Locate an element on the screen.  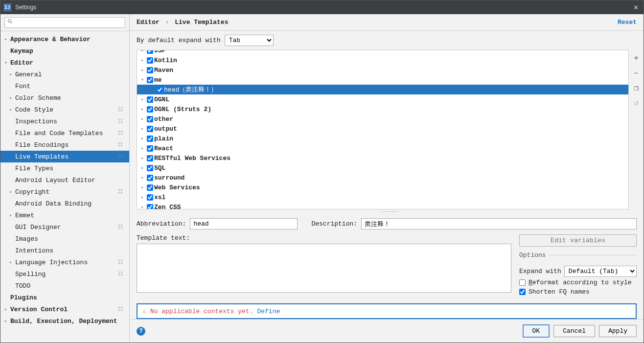
sidebar-item-color-scheme: ▸Color Scheme is located at coordinates (65, 98).